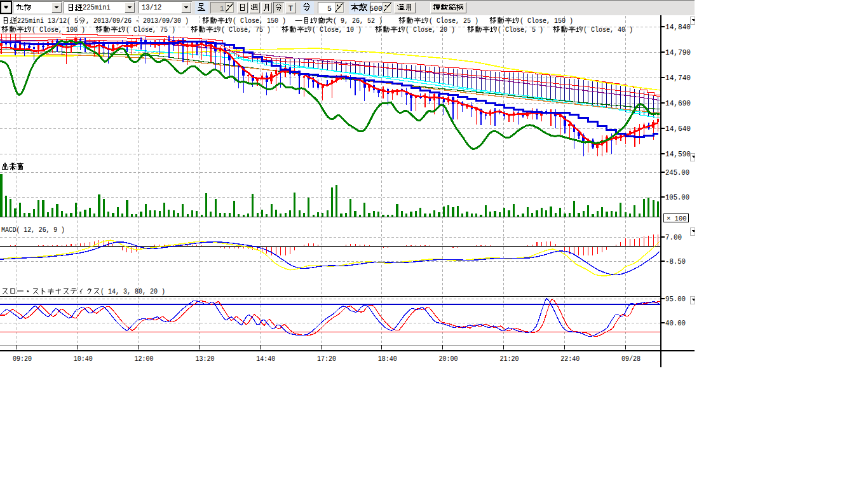 Image resolution: width=868 pixels, height=488 pixels. Describe the element at coordinates (58, 30) in the screenshot. I see `svg-text: ( Close, 100 )` at that location.